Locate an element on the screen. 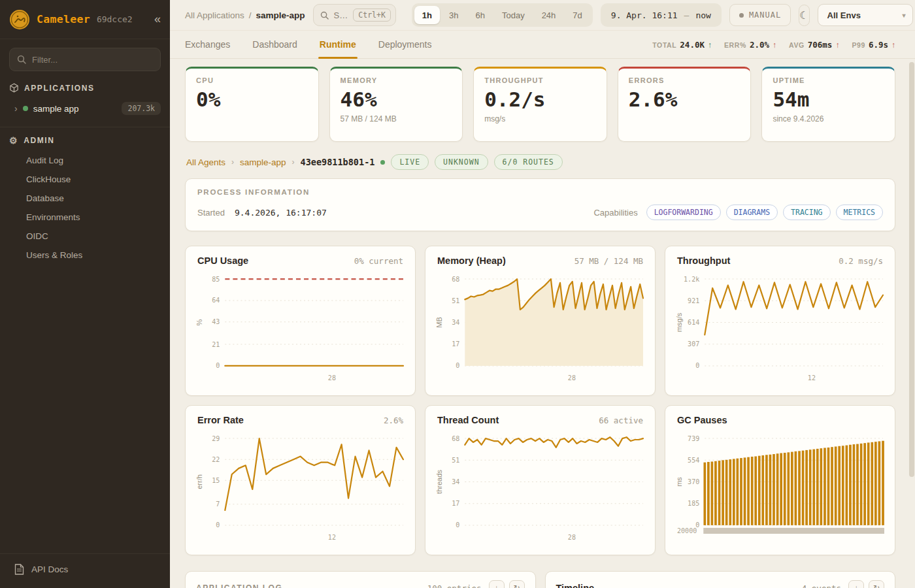  sidebar-item-audit-log: Audit Log is located at coordinates (85, 161).